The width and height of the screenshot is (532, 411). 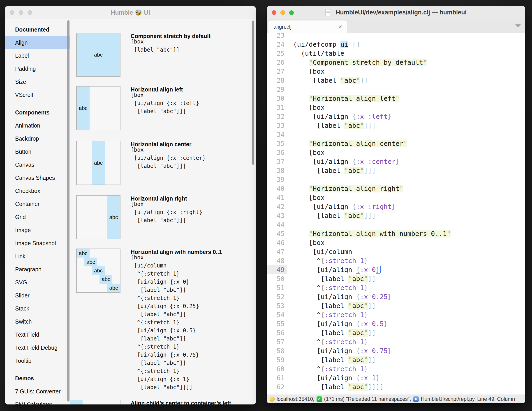 What do you see at coordinates (21, 13) in the screenshot?
I see `traffic-lights` at bounding box center [21, 13].